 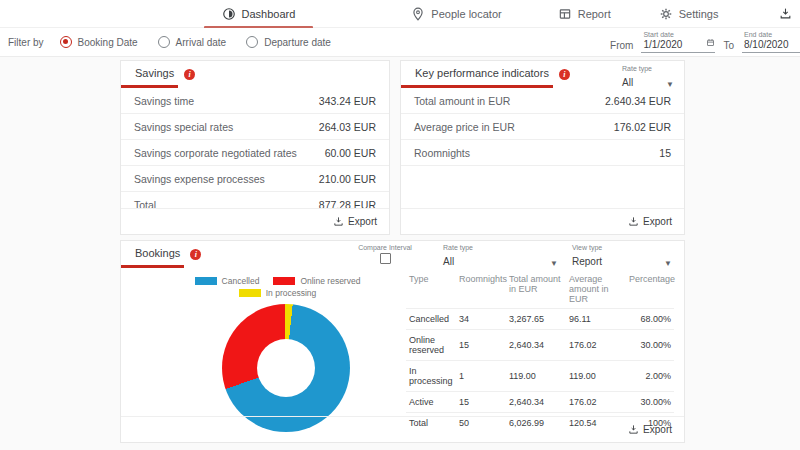 What do you see at coordinates (648, 68) in the screenshot?
I see `rate-type-label: Rate type` at bounding box center [648, 68].